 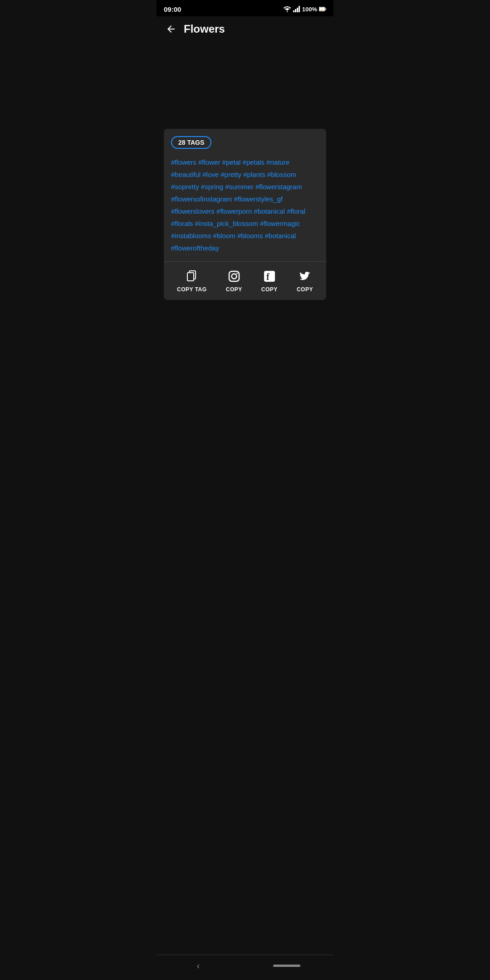 I want to click on page-title: Flowers, so click(x=204, y=29).